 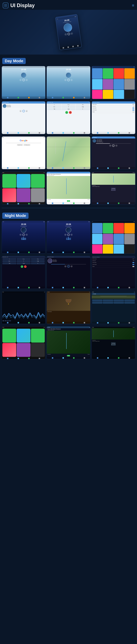 What do you see at coordinates (29, 168) in the screenshot?
I see `dg-bi3` at bounding box center [29, 168].